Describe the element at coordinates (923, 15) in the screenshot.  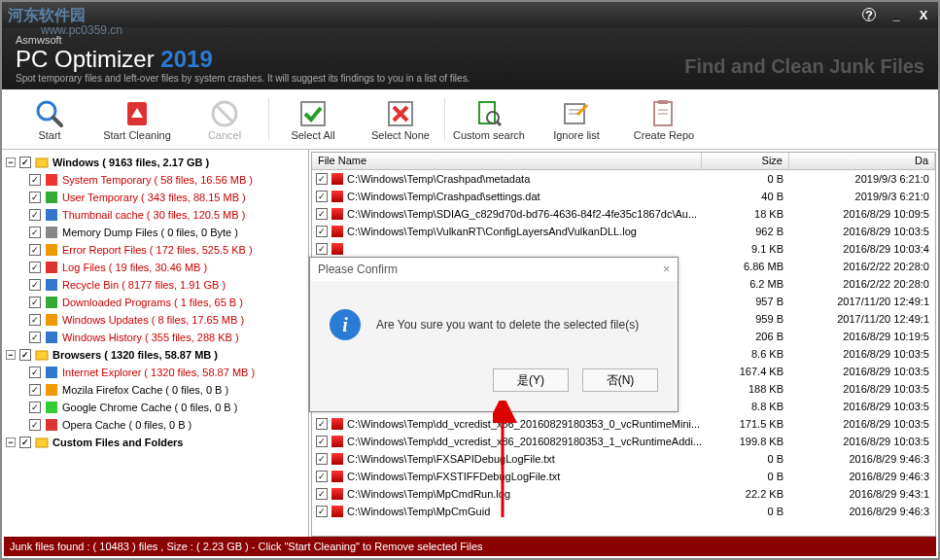
I see `close-icon: X` at that location.